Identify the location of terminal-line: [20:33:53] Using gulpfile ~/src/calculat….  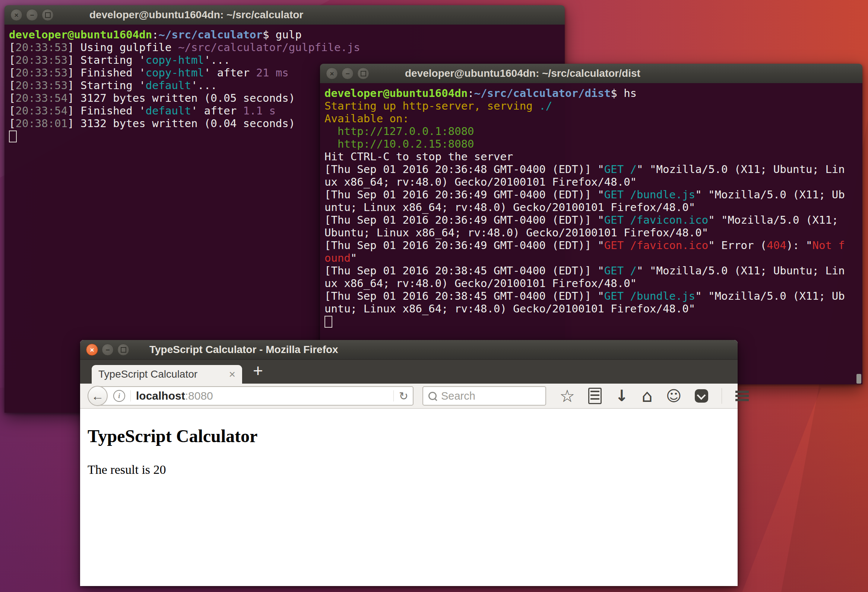
(285, 47).